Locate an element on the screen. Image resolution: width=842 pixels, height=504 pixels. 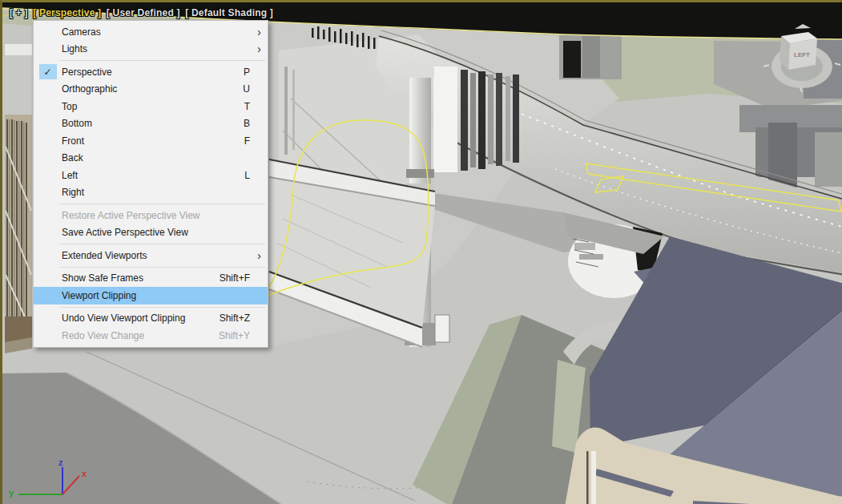
menu-item-perspective: ✓ Perspective P is located at coordinates (151, 72).